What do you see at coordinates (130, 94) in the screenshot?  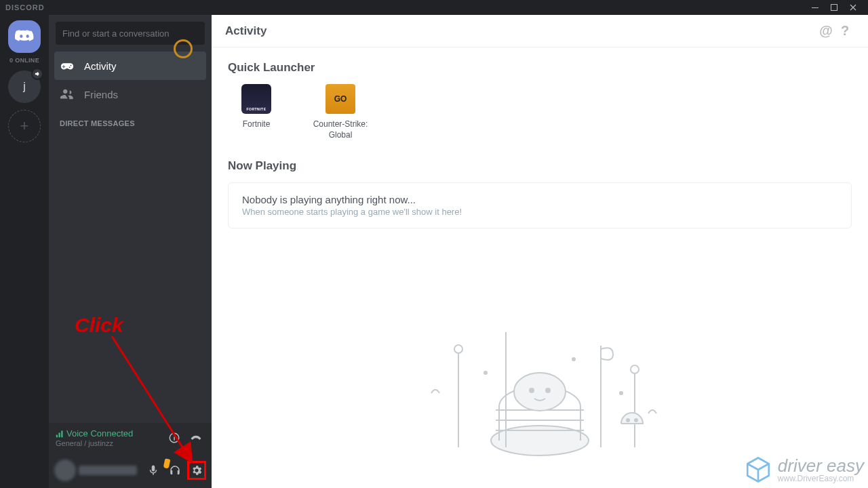 I see `nav-friends: Friends` at bounding box center [130, 94].